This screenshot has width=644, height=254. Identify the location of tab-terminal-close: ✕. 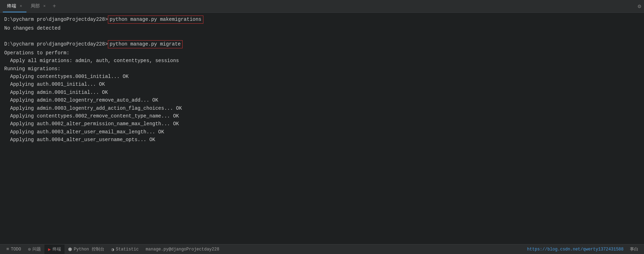
(21, 6).